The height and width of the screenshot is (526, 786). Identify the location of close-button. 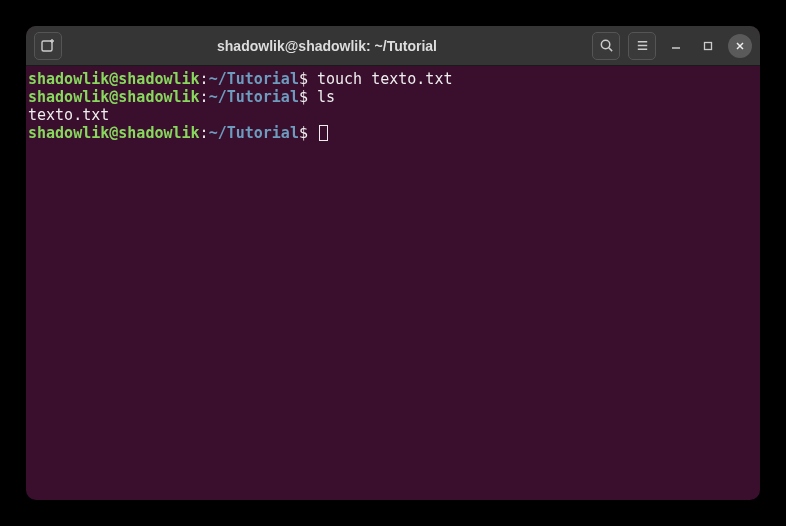
(740, 46).